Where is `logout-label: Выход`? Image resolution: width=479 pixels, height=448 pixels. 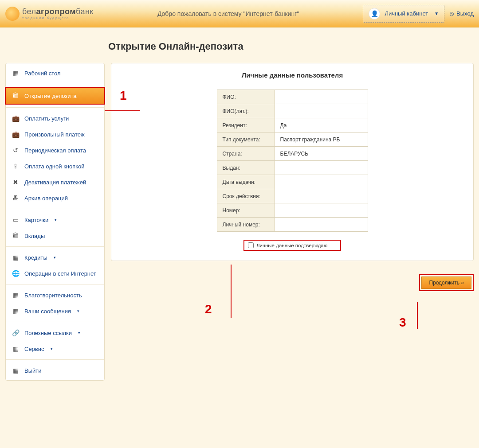
logout-label: Выход is located at coordinates (465, 13).